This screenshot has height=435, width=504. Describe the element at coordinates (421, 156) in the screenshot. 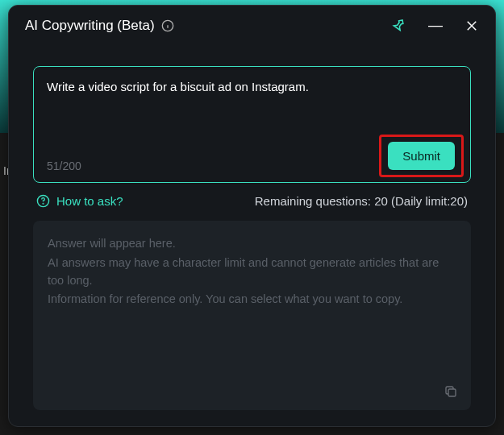

I see `submit-highlight: Submit` at that location.